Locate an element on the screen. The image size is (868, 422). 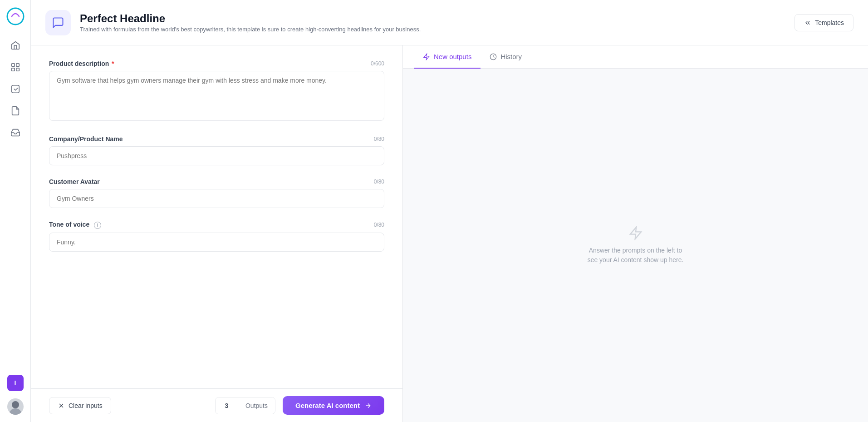
clear-inputs-button: Clear inputs is located at coordinates (80, 406).